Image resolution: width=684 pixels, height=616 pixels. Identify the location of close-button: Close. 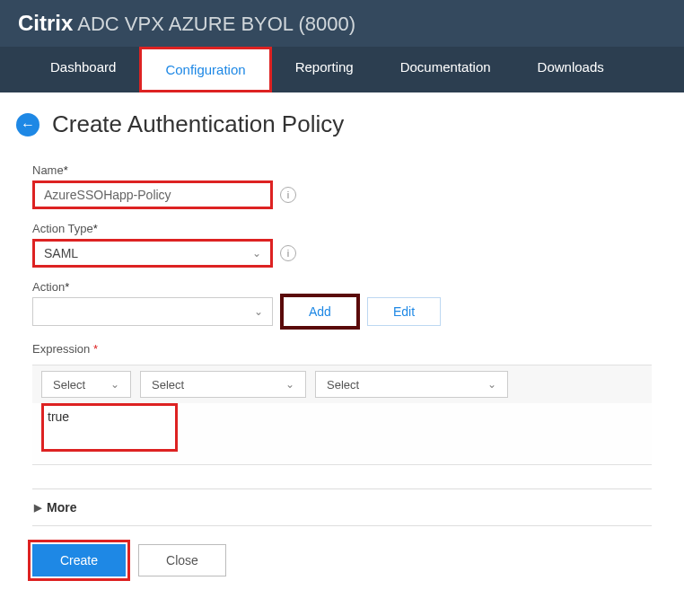
(182, 560).